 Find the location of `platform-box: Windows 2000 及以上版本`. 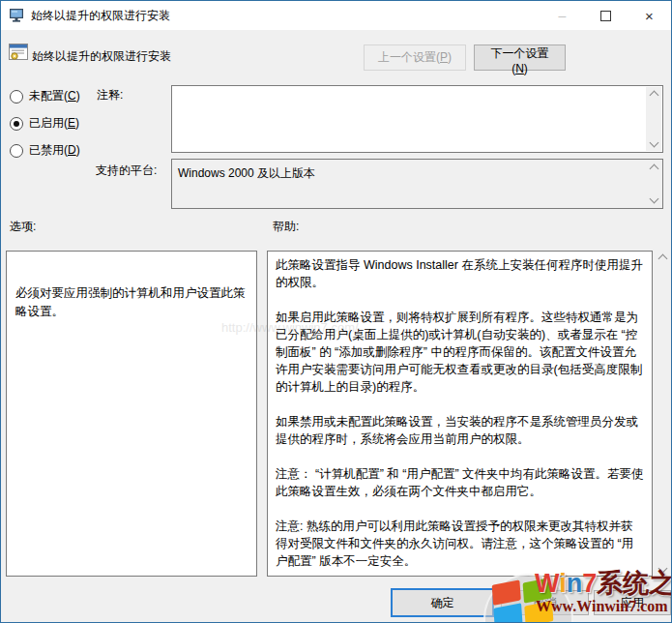

platform-box: Windows 2000 及以上版本 is located at coordinates (418, 184).